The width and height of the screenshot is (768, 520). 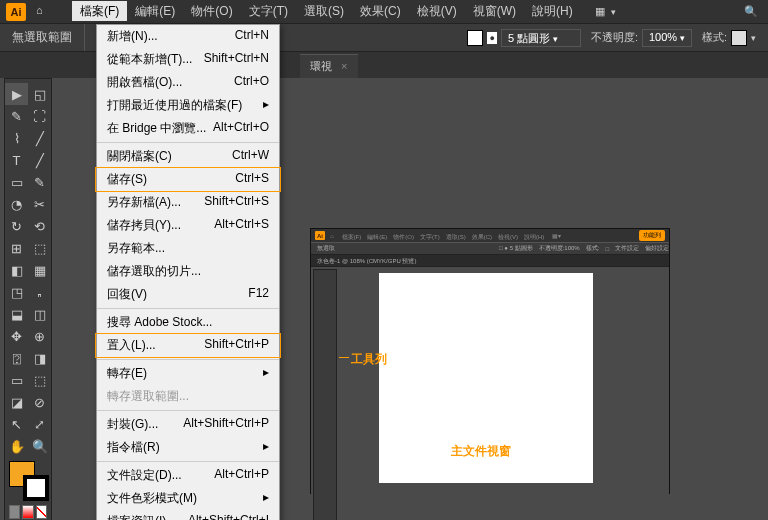 I want to click on close-icon: ×, so click(x=344, y=66).